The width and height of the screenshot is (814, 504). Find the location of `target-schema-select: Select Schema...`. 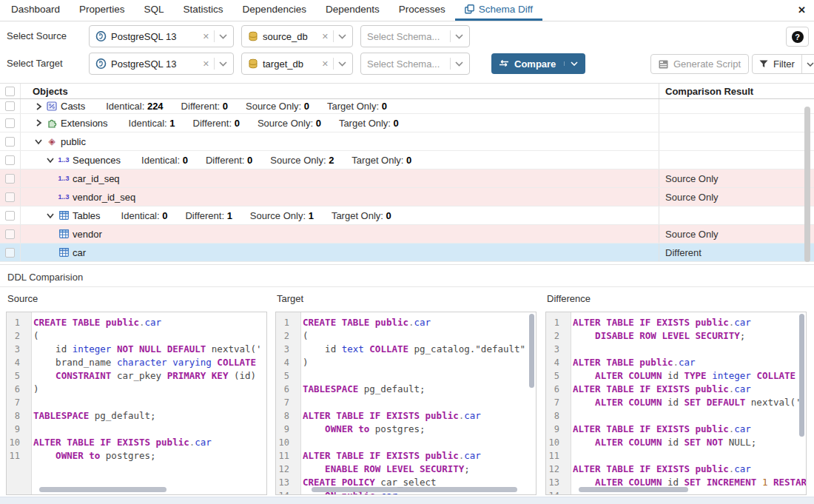

target-schema-select: Select Schema... is located at coordinates (415, 64).